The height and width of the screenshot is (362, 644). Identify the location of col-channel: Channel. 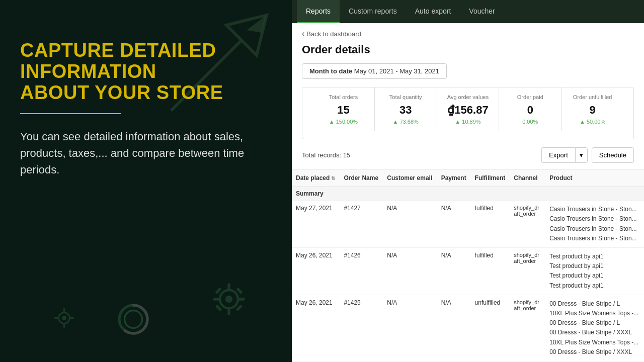
(527, 178).